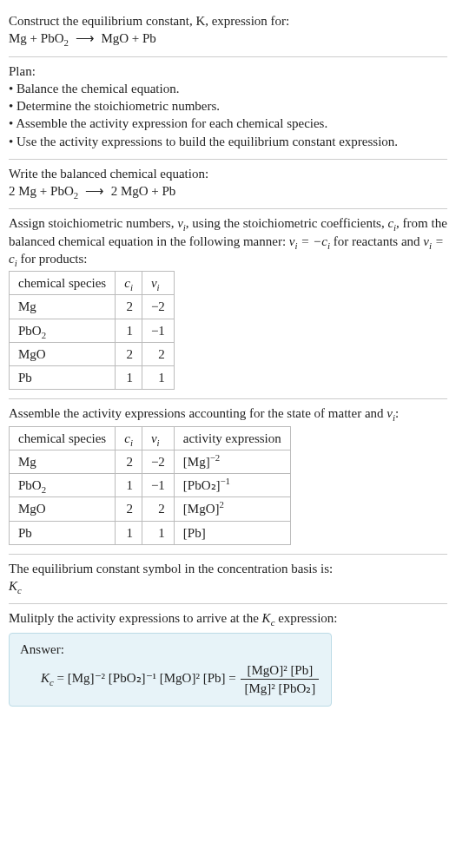  I want to click on cell-activity: [Mg]−2, so click(232, 462).